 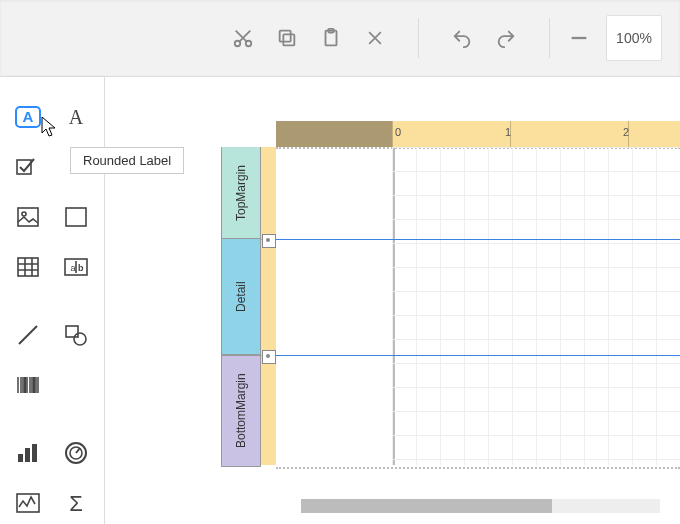 What do you see at coordinates (241, 411) in the screenshot?
I see `band-bottommargin: BottomMargin` at bounding box center [241, 411].